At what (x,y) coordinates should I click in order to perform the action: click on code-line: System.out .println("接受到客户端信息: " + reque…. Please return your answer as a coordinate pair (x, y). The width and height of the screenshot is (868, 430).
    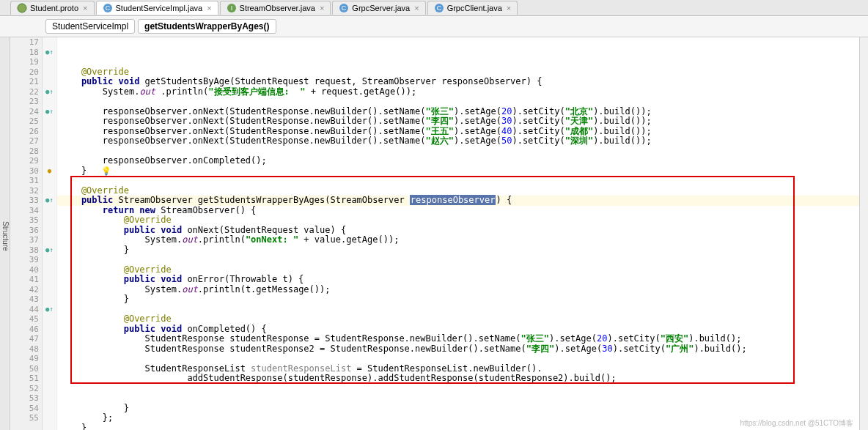
    Looking at the image, I should click on (463, 92).